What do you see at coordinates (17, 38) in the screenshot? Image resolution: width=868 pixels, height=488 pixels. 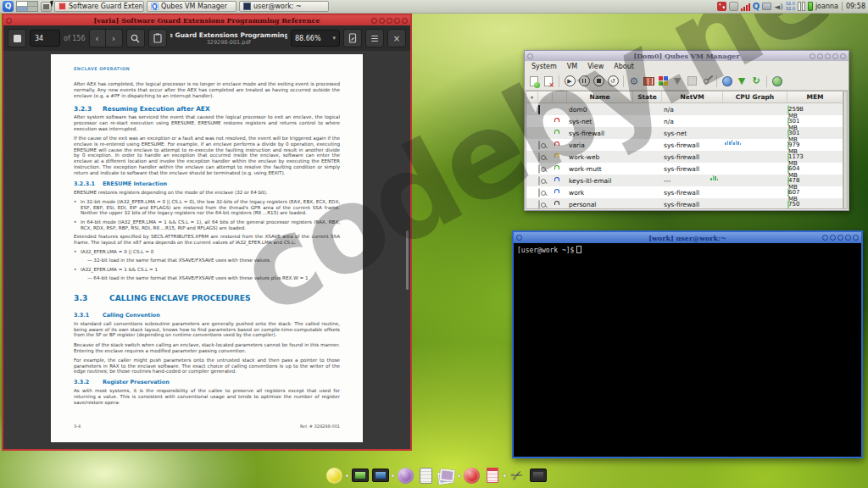 I see `sidebar-toggle-button` at bounding box center [17, 38].